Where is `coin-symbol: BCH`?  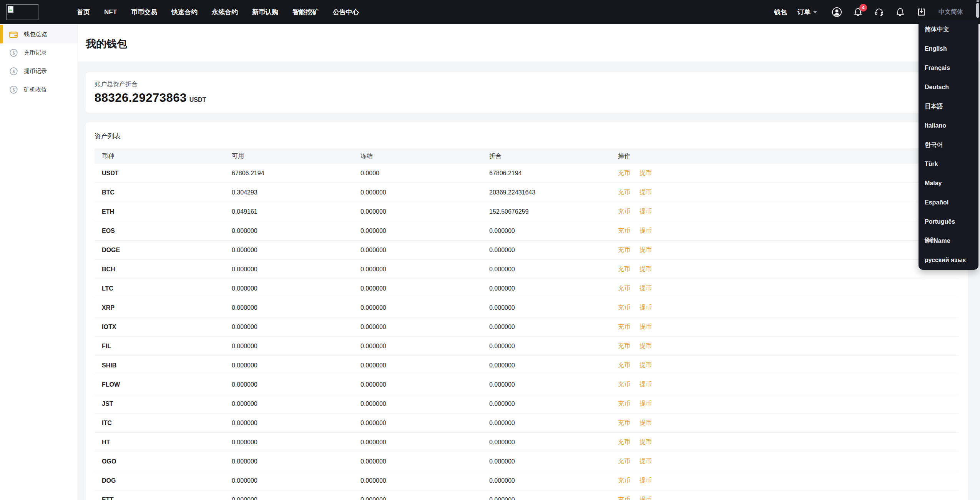 coin-symbol: BCH is located at coordinates (167, 269).